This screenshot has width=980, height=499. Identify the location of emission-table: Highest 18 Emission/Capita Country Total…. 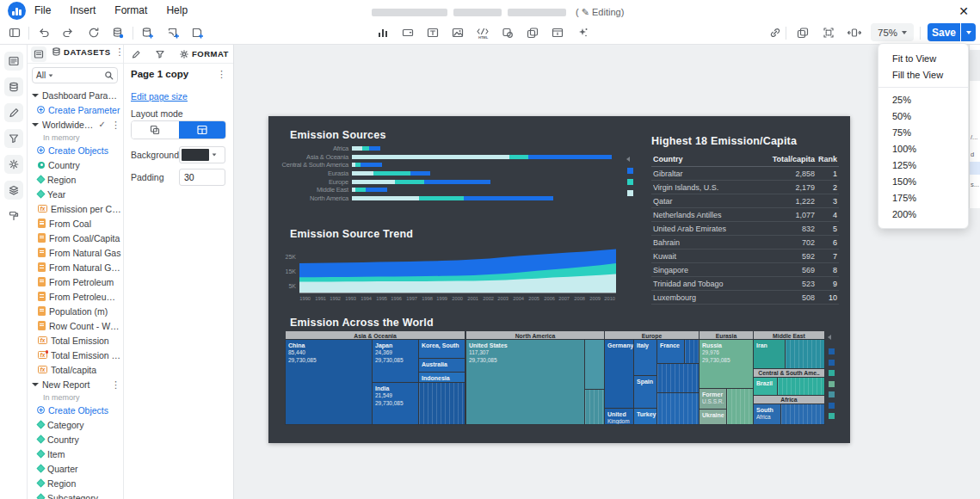
(745, 220).